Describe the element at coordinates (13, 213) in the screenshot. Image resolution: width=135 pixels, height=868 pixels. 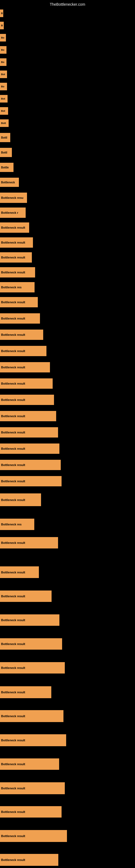
I see `bar-label: Bottleneck r` at that location.